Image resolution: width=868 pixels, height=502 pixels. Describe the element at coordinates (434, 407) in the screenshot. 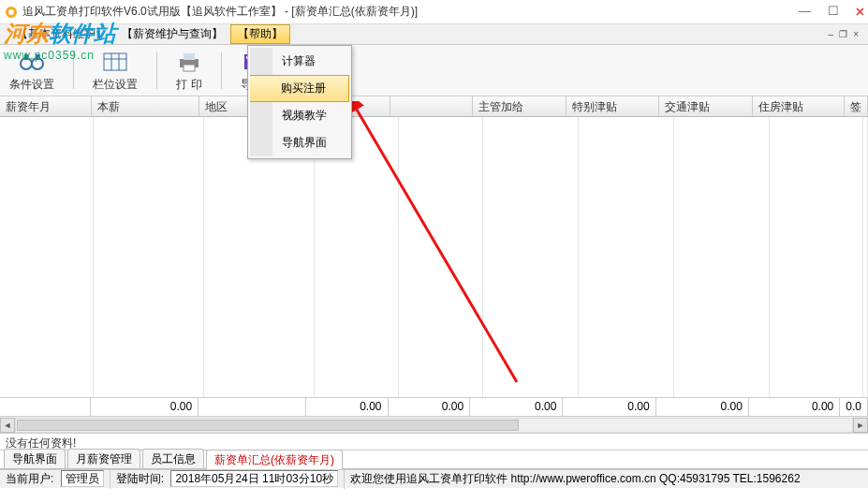

I see `totals-row: 0.00 0.00 0.00 0.00 0.00 0.00 0.00 0.0` at that location.